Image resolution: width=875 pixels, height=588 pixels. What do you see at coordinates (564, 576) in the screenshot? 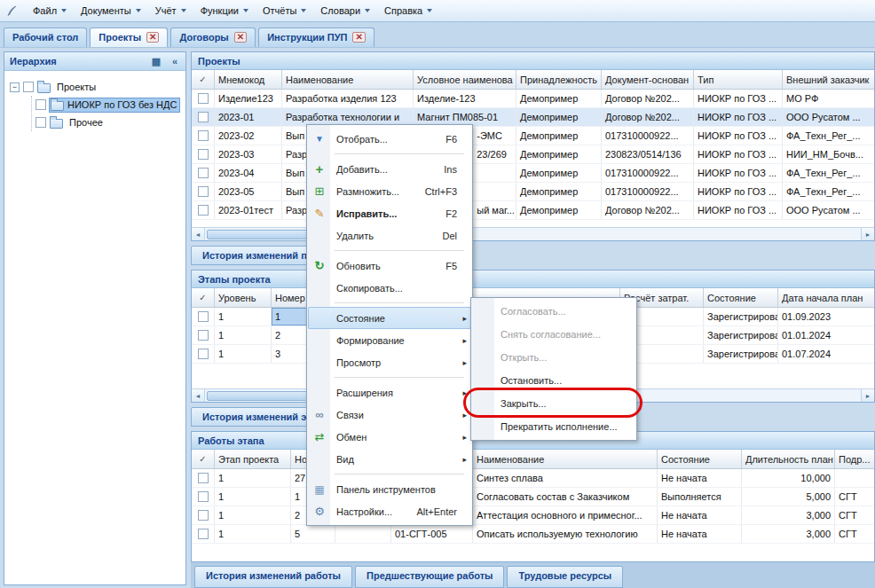
I see `bottom-tab: Трудовые ресурсы` at bounding box center [564, 576].